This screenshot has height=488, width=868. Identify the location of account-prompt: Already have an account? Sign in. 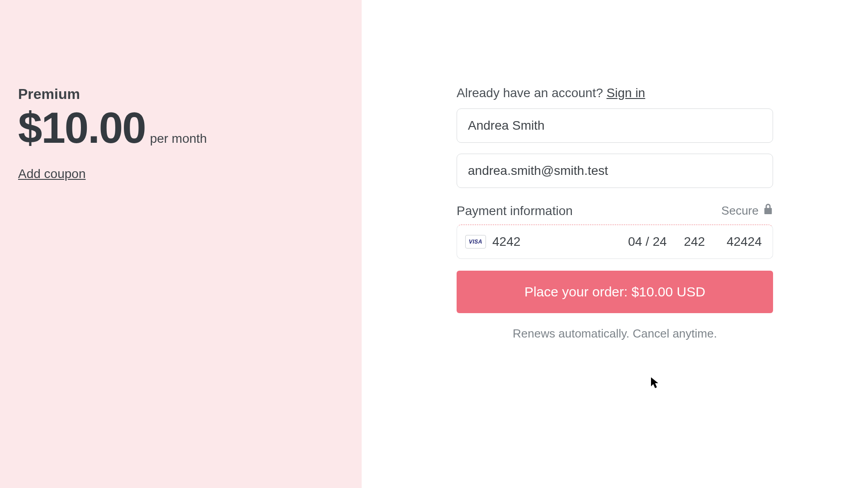
(615, 93).